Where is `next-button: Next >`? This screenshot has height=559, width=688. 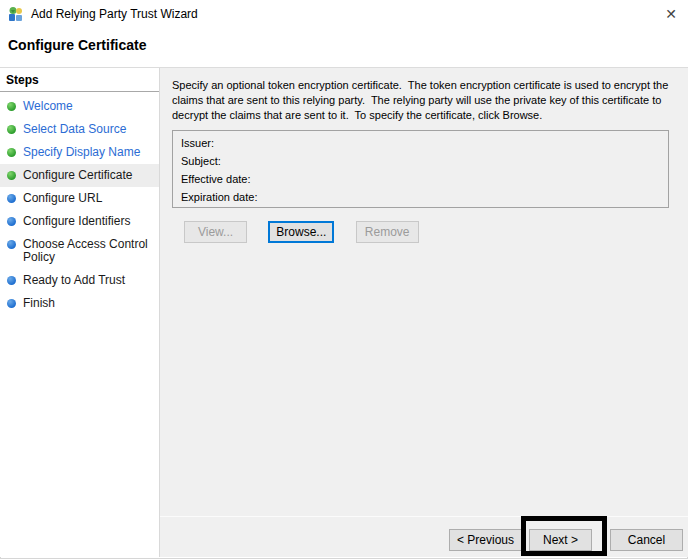 next-button: Next > is located at coordinates (560, 540).